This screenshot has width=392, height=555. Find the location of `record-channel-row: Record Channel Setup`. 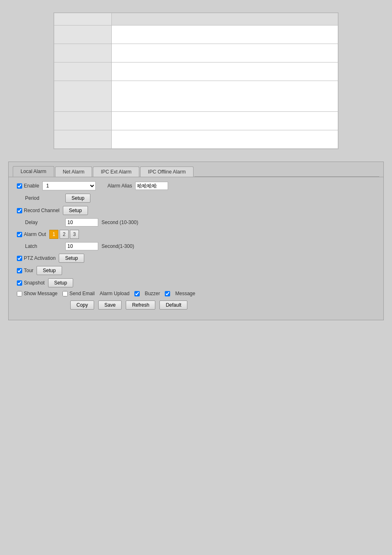

record-channel-row: Record Channel Setup is located at coordinates (196, 210).